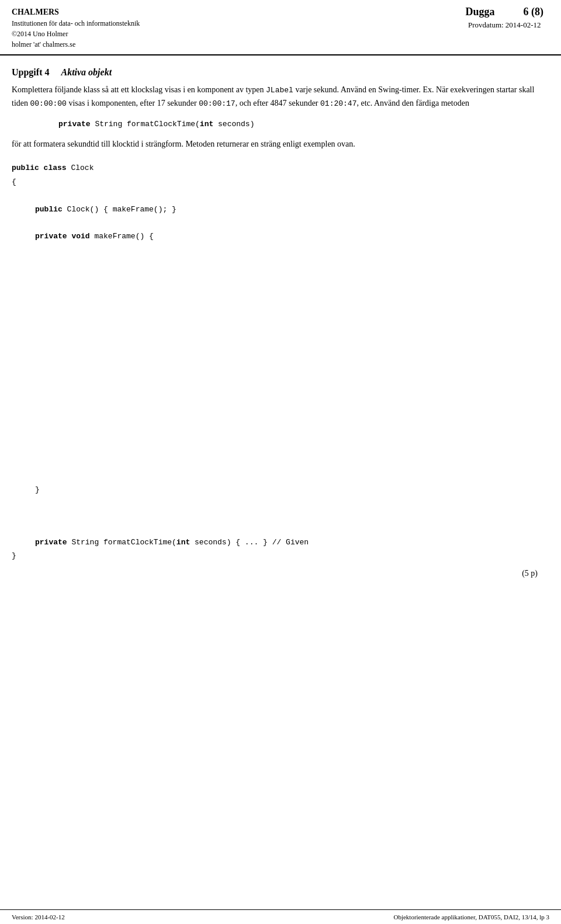 Image resolution: width=561 pixels, height=924 pixels. Describe the element at coordinates (280, 28) in the screenshot. I see `page-header: CHALMERS Institutionen för data- och inf…` at that location.